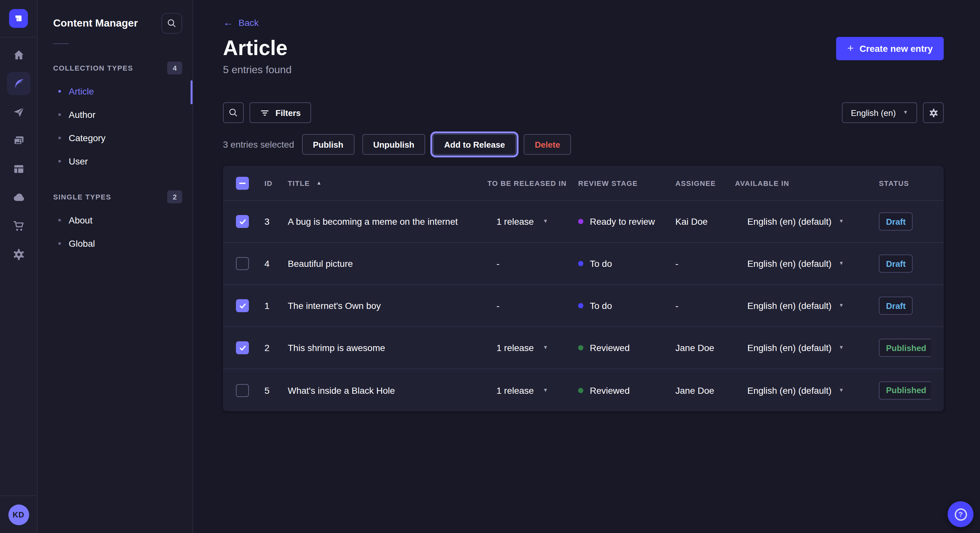  Describe the element at coordinates (934, 113) in the screenshot. I see `list-settings-button` at that location.